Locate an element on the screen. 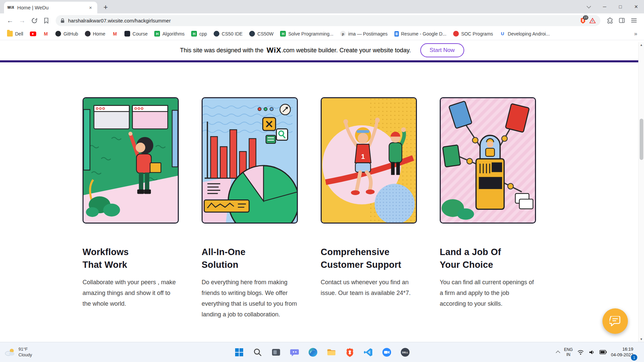  start-now-button: Start Now is located at coordinates (442, 50).